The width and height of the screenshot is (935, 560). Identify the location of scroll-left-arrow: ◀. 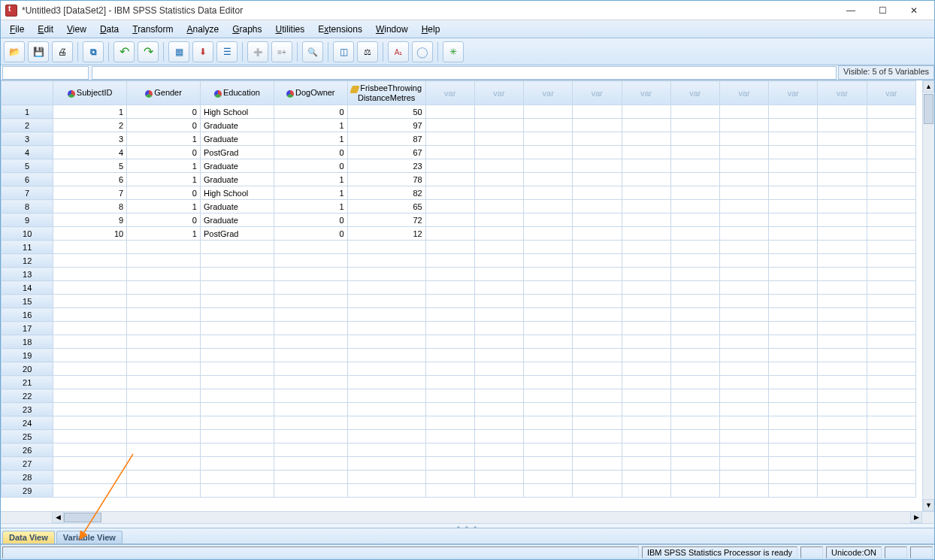
(58, 517).